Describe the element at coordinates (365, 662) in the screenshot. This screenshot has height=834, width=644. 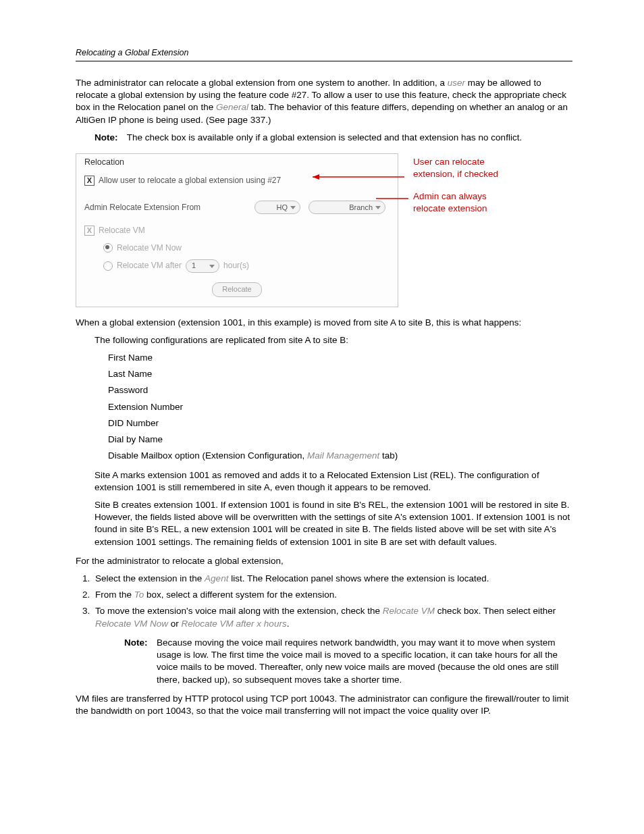
I see `note-text: Because moving the voice mail requires n…` at that location.